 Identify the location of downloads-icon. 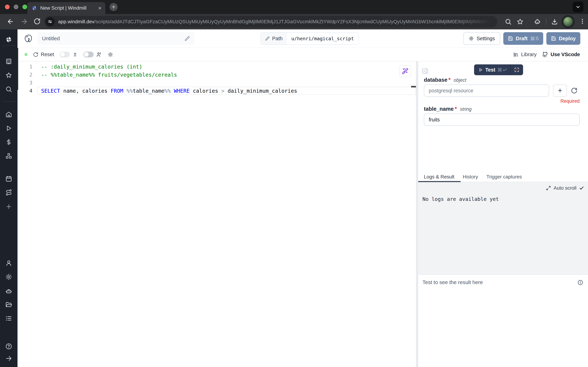
(554, 22).